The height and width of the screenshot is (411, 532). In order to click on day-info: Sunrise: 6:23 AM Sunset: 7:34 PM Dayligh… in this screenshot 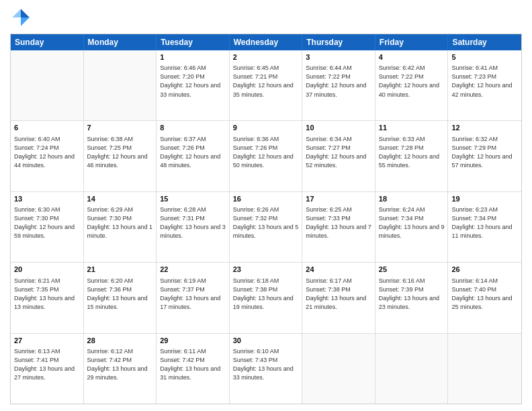, I will do `click(485, 223)`.